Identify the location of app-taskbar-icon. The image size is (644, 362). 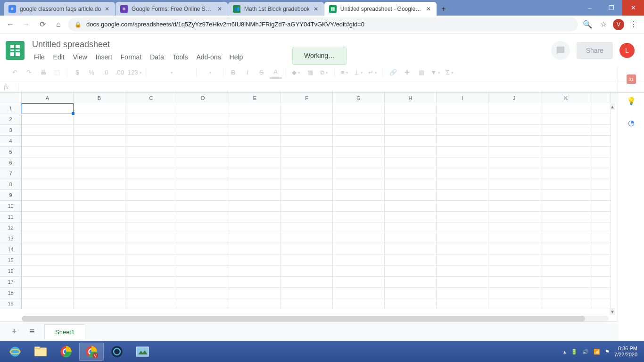
(117, 352).